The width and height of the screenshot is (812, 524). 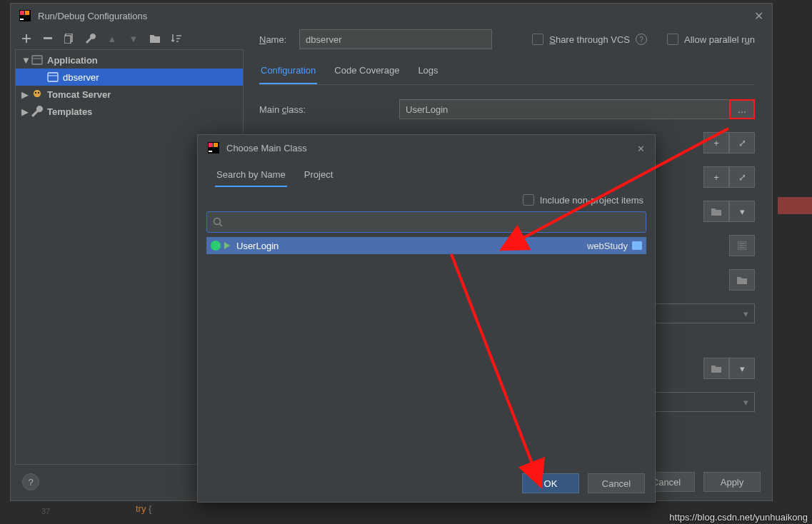 What do you see at coordinates (129, 111) in the screenshot?
I see `tree-templates: ▶ Templates` at bounding box center [129, 111].